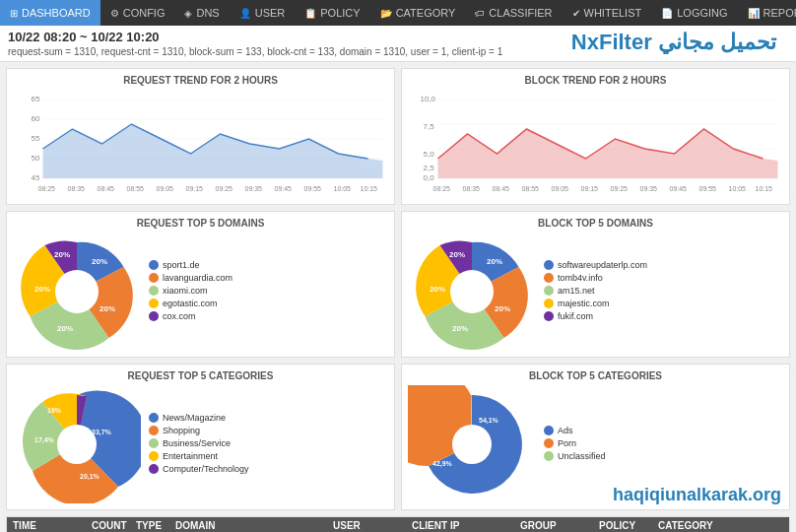 Image resolution: width=796 pixels, height=532 pixels. Describe the element at coordinates (268, 316) in the screenshot. I see `legend-item: cox.com` at that location.